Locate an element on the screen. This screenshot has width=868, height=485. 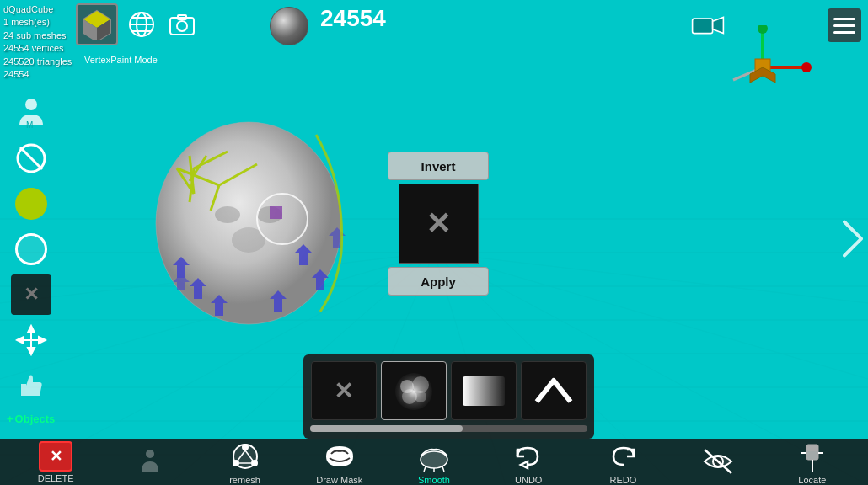
top-left-info: dQuadCube 1 mesh(es) 24 sub meshes 24554… is located at coordinates (37, 42).